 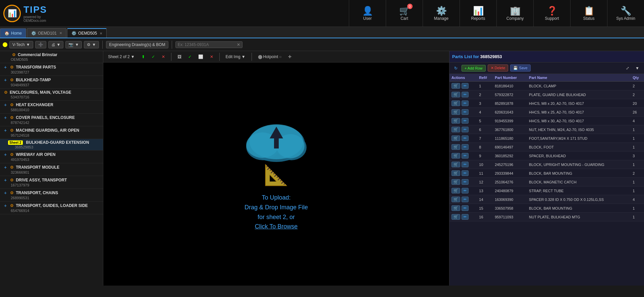 What do you see at coordinates (441, 13) in the screenshot?
I see `nav-item-manage: ⚙️Manage` at bounding box center [441, 13].